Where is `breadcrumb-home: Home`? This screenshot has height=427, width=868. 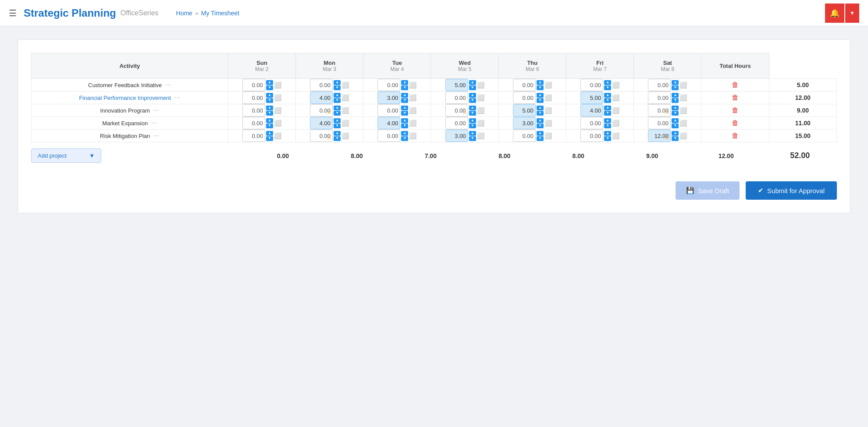
breadcrumb-home: Home is located at coordinates (184, 13).